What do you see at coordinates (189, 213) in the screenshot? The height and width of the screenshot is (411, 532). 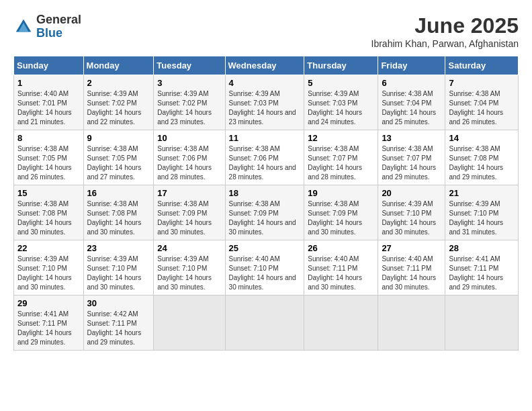 I see `table-cell: 17Sunrise: 4:38 AMSunset: 7:09 PMDayligh…` at bounding box center [189, 213].